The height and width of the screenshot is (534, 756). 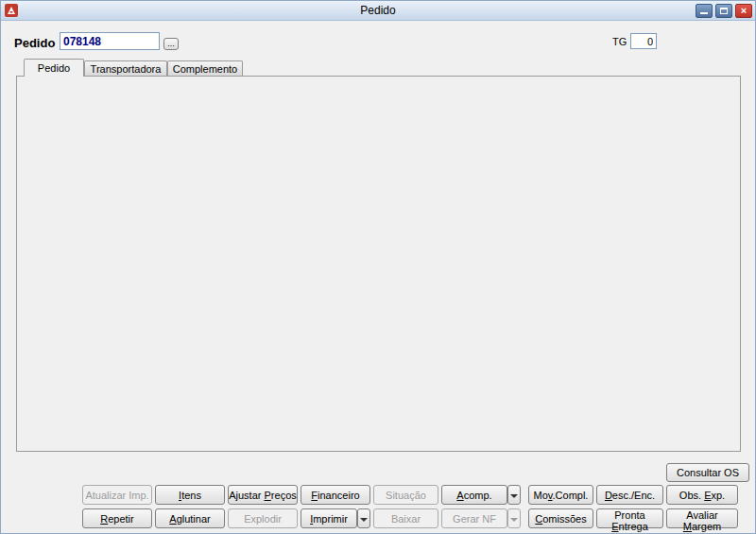 I want to click on pronta-entrega-button: Pronta Entrega, so click(x=629, y=518).